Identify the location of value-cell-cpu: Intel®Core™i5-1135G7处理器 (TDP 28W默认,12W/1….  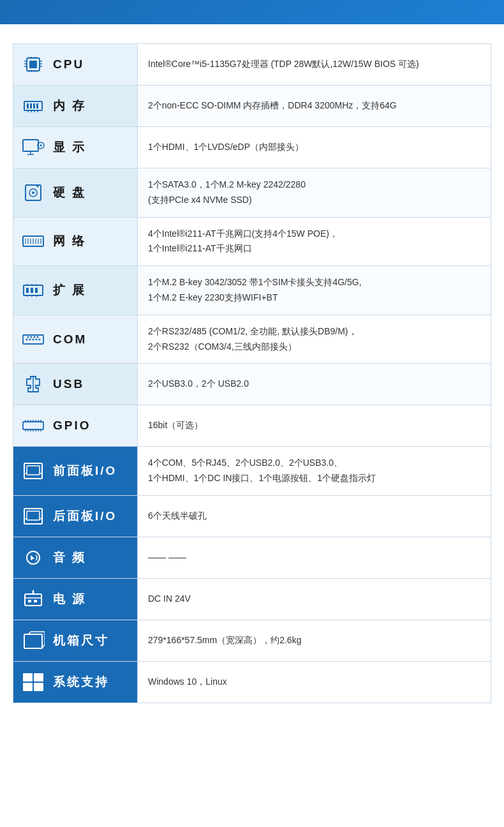
(315, 65).